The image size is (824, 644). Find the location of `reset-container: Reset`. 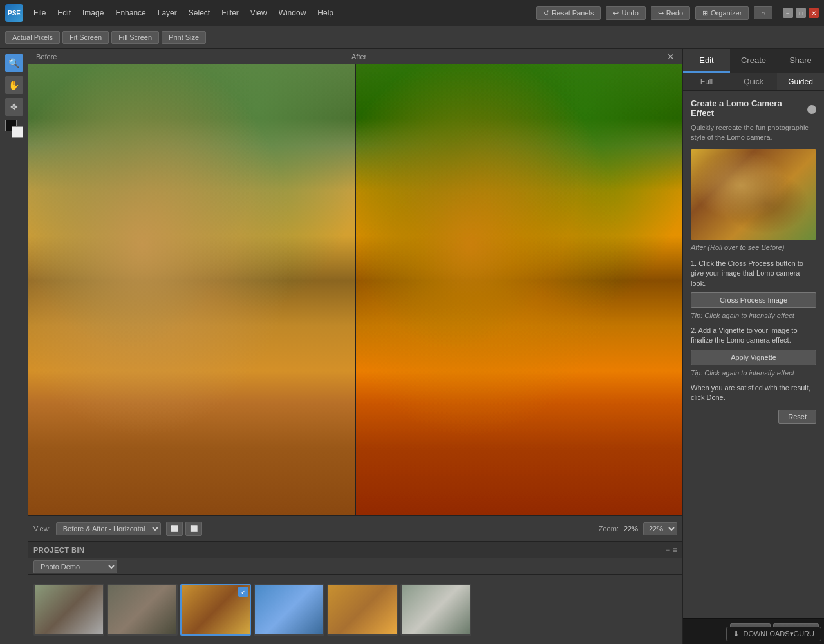

reset-container: Reset is located at coordinates (753, 417).